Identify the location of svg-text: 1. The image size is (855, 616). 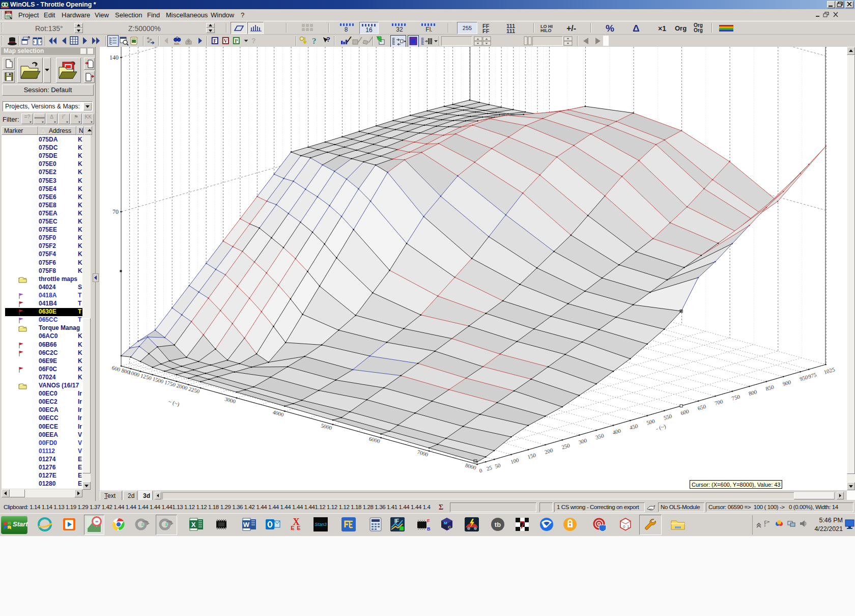
(628, 526).